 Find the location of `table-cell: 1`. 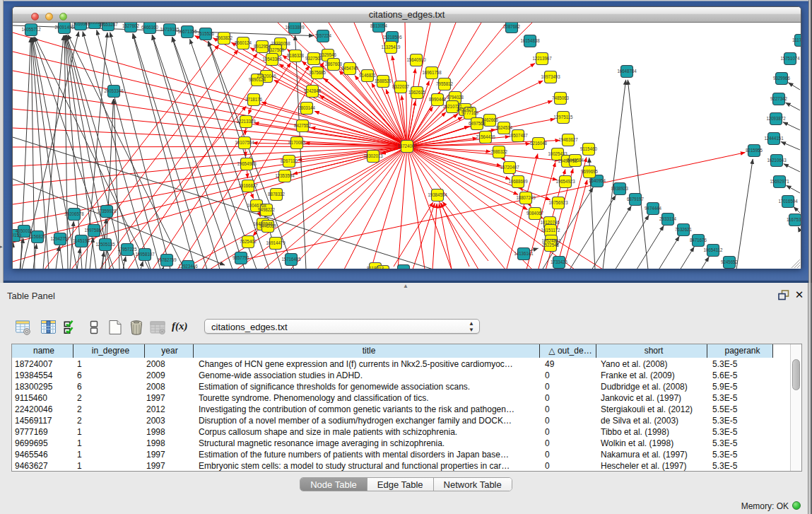

table-cell: 1 is located at coordinates (109, 466).